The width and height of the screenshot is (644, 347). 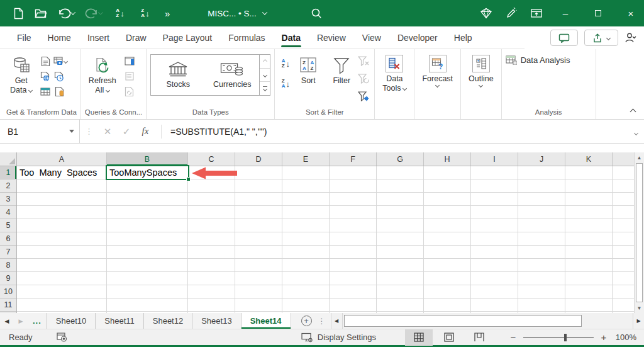 I want to click on column-header: A, so click(x=62, y=159).